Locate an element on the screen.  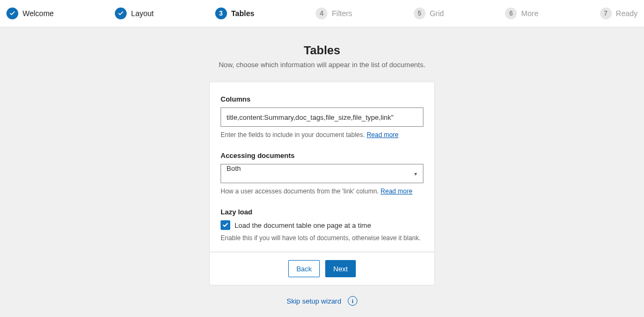
stepper: Welcome Layout 3 Tables 4 Filters 5 Grid… is located at coordinates (322, 14).